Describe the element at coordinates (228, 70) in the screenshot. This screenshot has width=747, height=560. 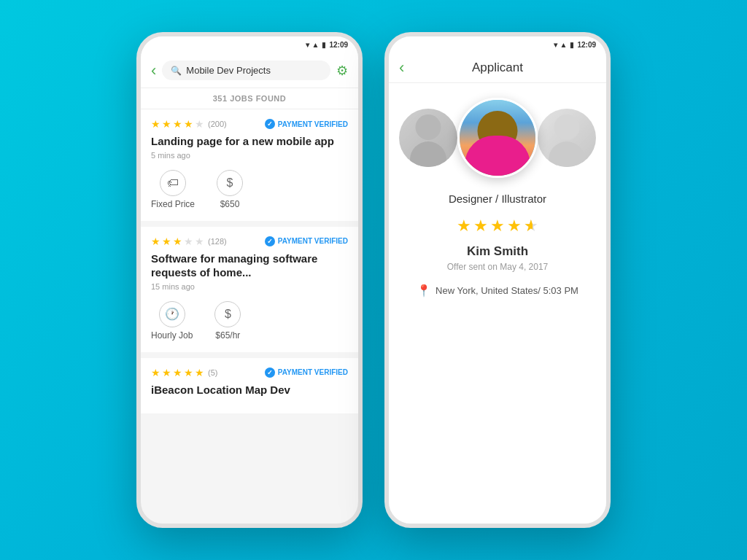
I see `search-text: Mobile Dev Projects` at that location.